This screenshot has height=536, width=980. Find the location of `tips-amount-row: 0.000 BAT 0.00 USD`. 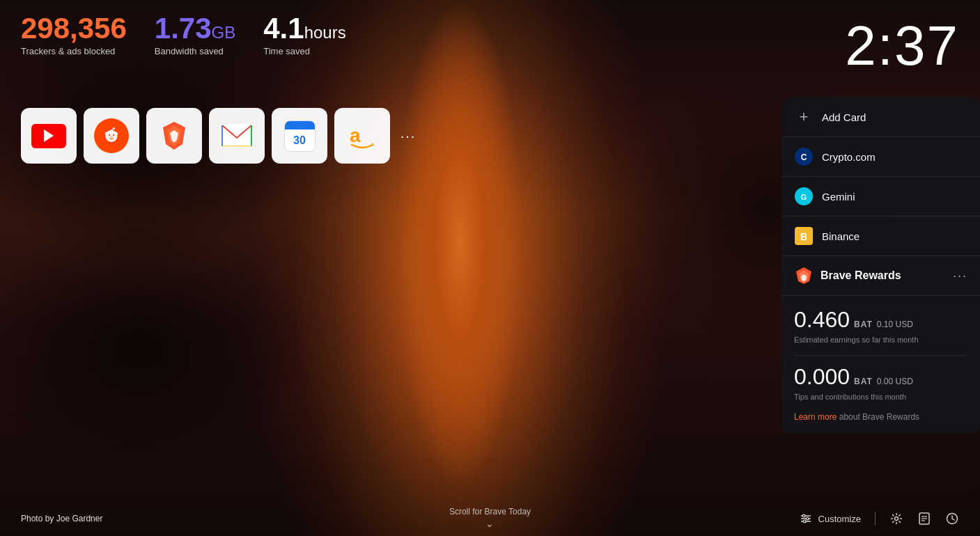

tips-amount-row: 0.000 BAT 0.00 USD is located at coordinates (880, 377).